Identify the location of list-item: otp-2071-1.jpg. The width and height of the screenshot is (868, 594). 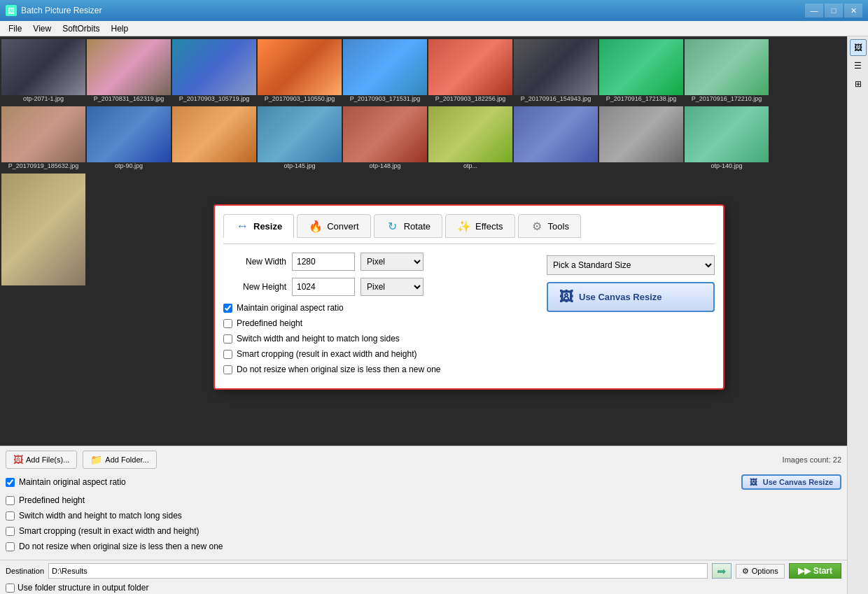
(43, 71).